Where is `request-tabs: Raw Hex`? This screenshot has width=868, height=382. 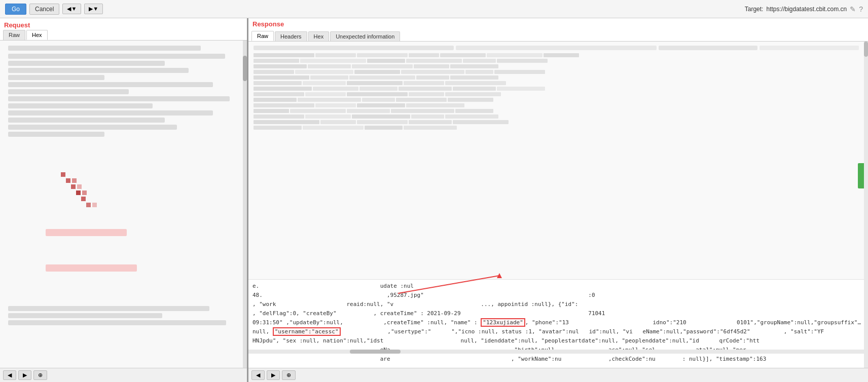
request-tabs: Raw Hex is located at coordinates (124, 35).